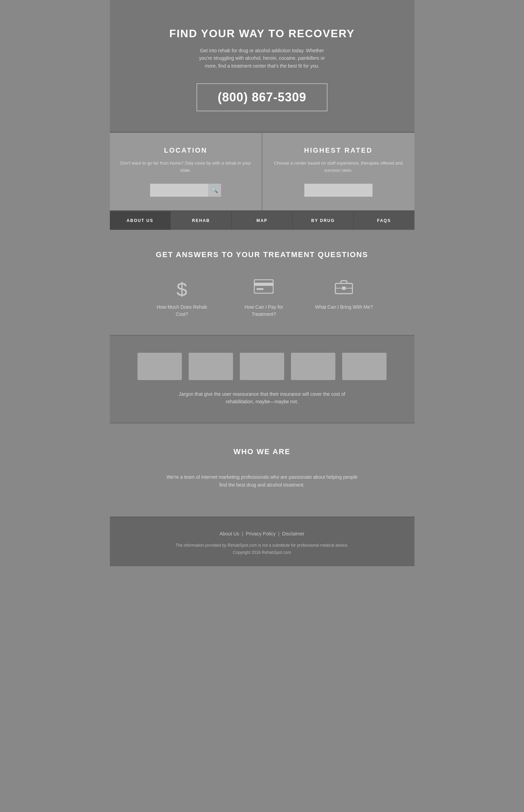  What do you see at coordinates (262, 452) in the screenshot?
I see `who-we-are-title: WHO WE ARE` at bounding box center [262, 452].